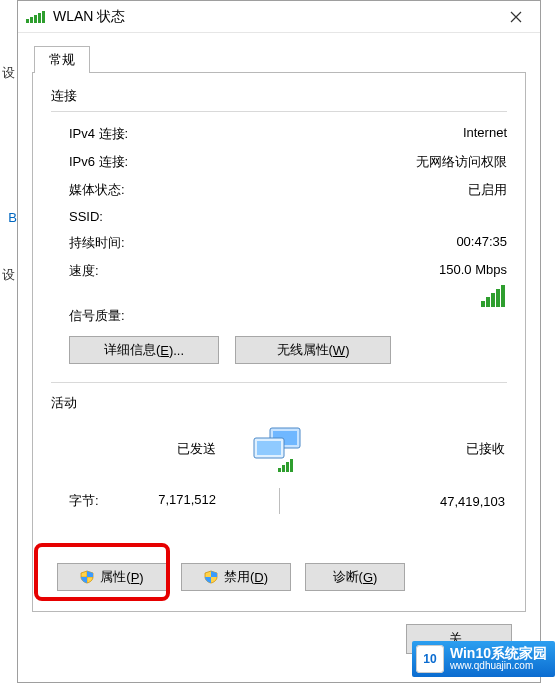  Describe the element at coordinates (274, 17) in the screenshot. I see `window-title: WLAN 状态` at that location.